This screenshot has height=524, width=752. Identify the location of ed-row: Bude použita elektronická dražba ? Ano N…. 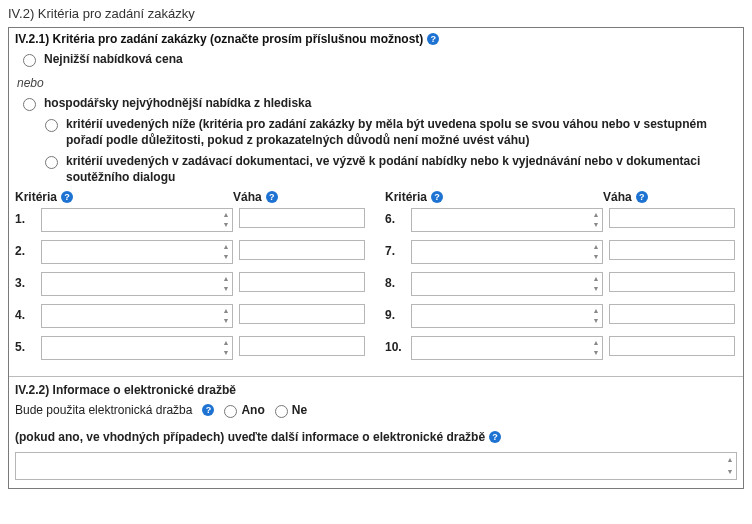
(376, 414).